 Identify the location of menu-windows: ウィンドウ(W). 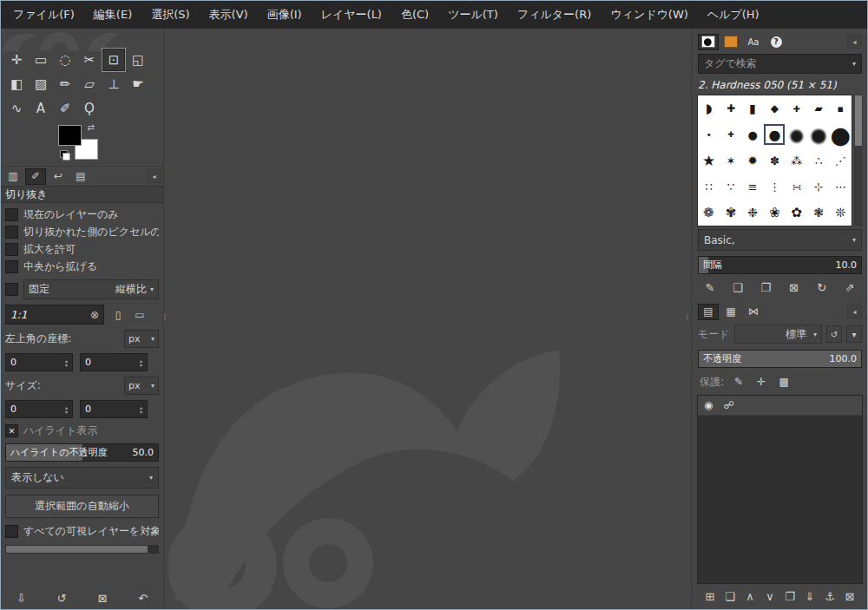
(649, 15).